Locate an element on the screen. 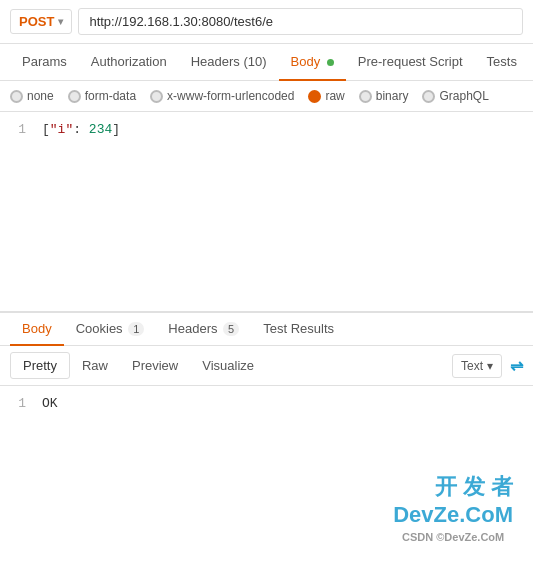  line-number-1: 1 is located at coordinates (18, 130).